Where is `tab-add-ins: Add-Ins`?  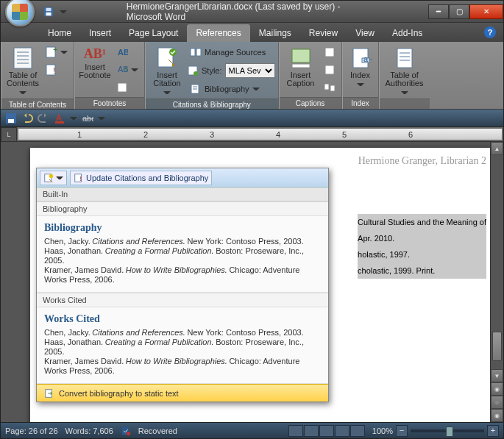
tab-add-ins: Add-Ins is located at coordinates (408, 33).